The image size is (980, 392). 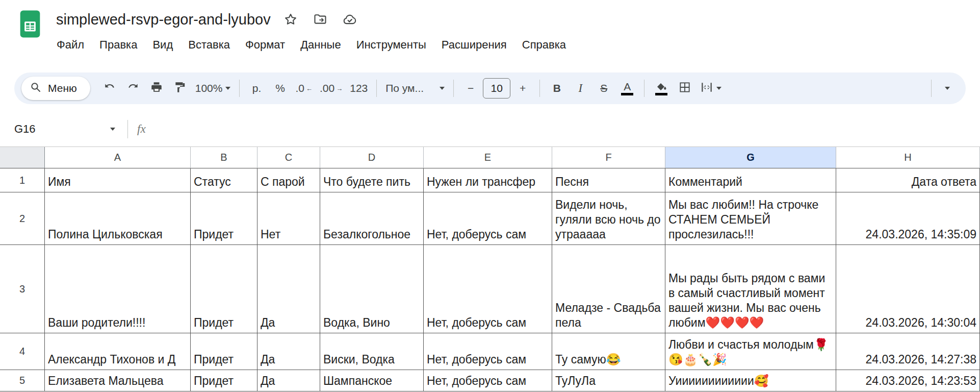 What do you see at coordinates (372, 381) in the screenshot?
I see `cell-D5: Шампанское` at bounding box center [372, 381].